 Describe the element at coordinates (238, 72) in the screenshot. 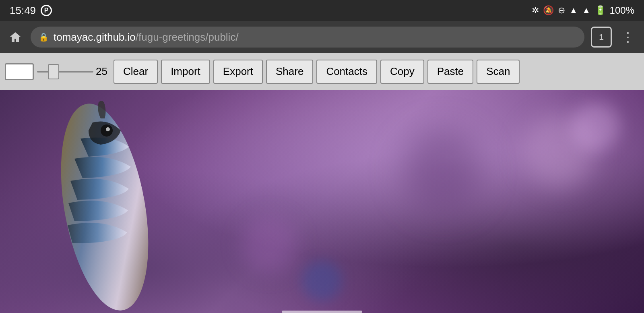

I see `export-button: Export` at that location.